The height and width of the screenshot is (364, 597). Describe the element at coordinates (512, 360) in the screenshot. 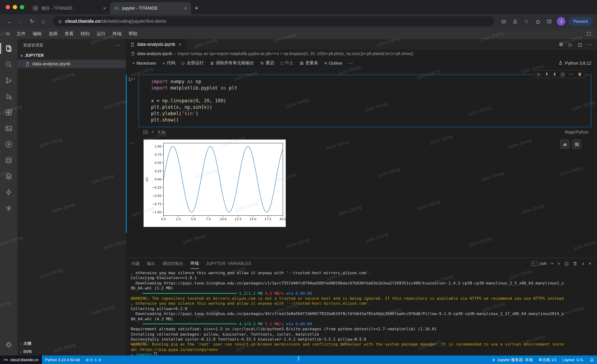

I see `jupyter-server-status: Jupyter 服务器: 本地` at that location.